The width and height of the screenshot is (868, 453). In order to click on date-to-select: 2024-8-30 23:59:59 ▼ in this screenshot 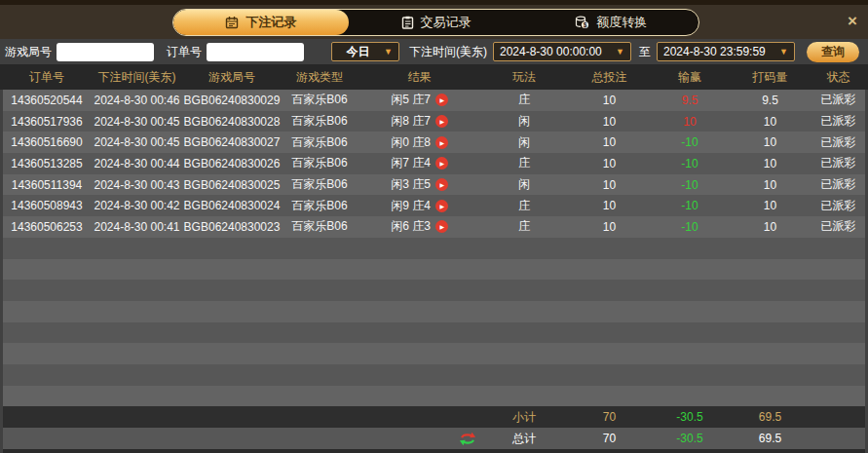, I will do `click(726, 52)`.